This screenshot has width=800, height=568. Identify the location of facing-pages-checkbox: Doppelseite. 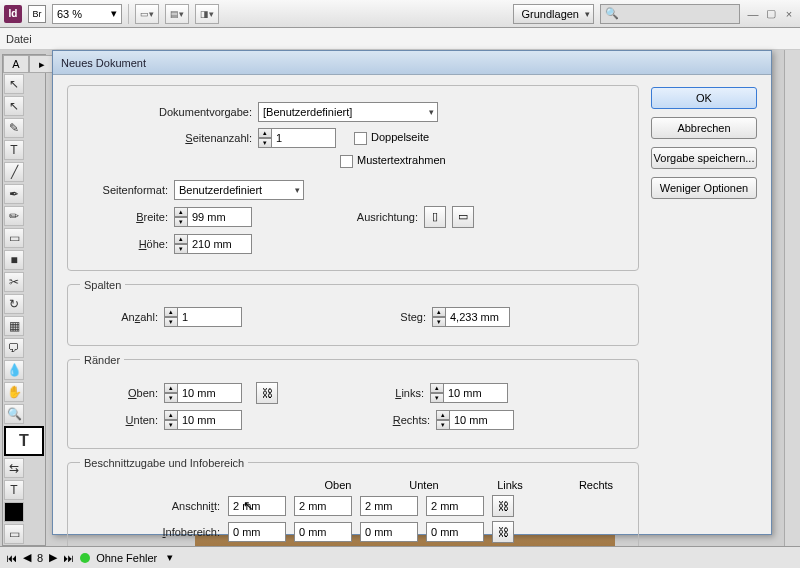
(392, 138).